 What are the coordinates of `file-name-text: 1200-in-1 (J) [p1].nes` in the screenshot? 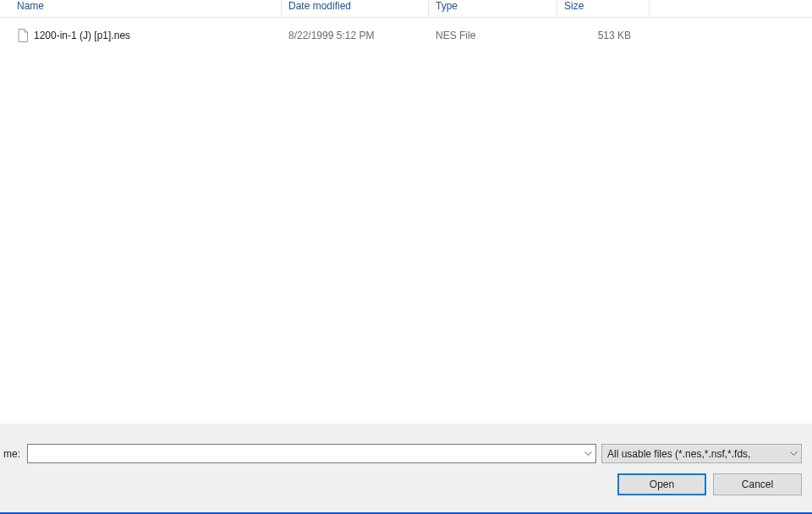 It's located at (82, 36).